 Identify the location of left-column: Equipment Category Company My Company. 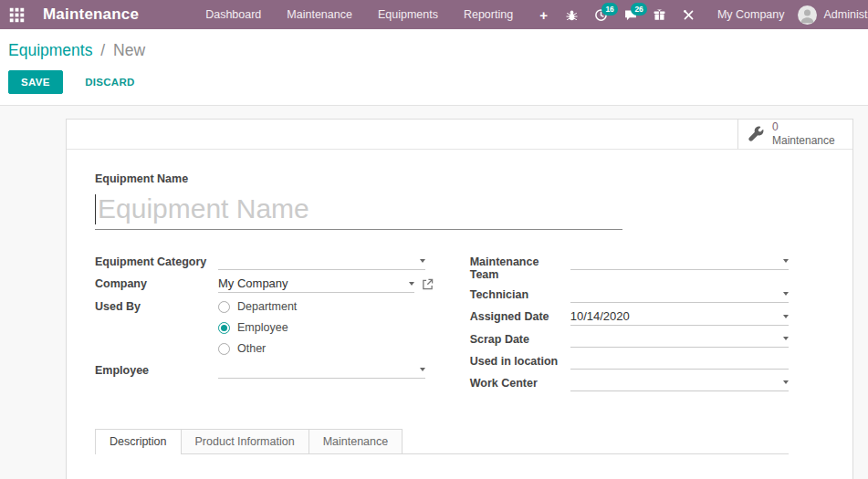
(265, 327).